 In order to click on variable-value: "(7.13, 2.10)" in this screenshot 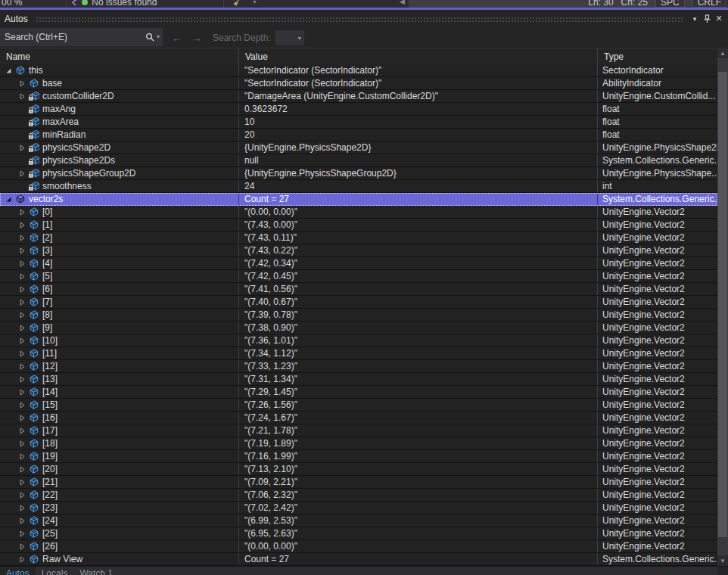, I will do `click(418, 469)`.